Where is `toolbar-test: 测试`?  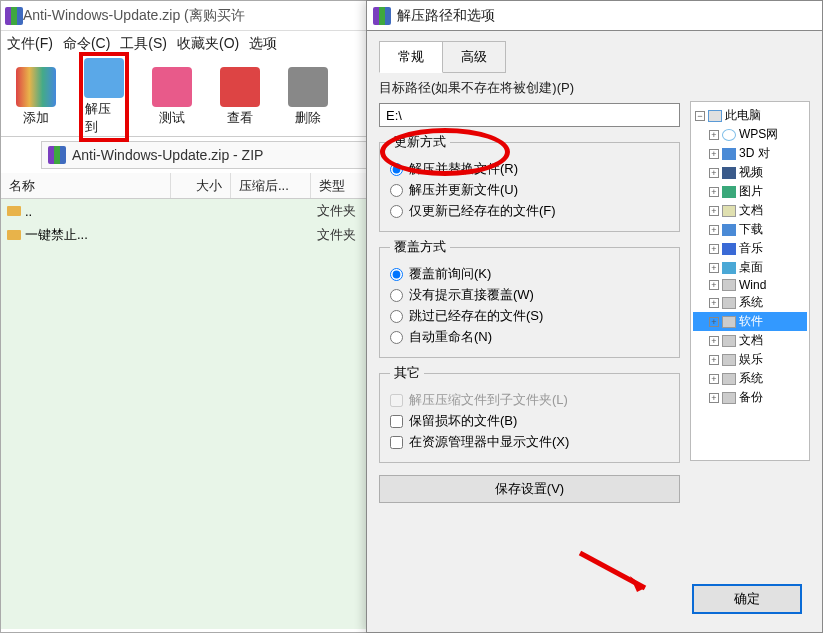
toolbar-test: 测试 is located at coordinates (172, 97).